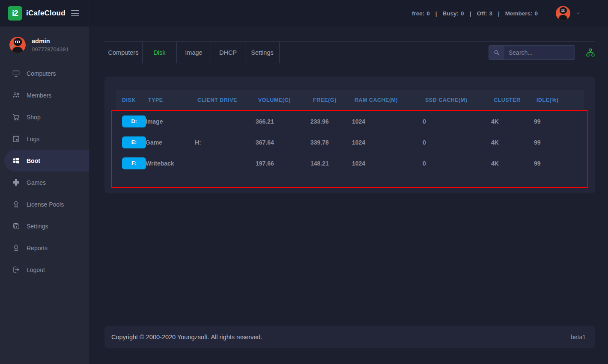  Describe the element at coordinates (132, 100) in the screenshot. I see `column-header-disk: DISK` at that location.